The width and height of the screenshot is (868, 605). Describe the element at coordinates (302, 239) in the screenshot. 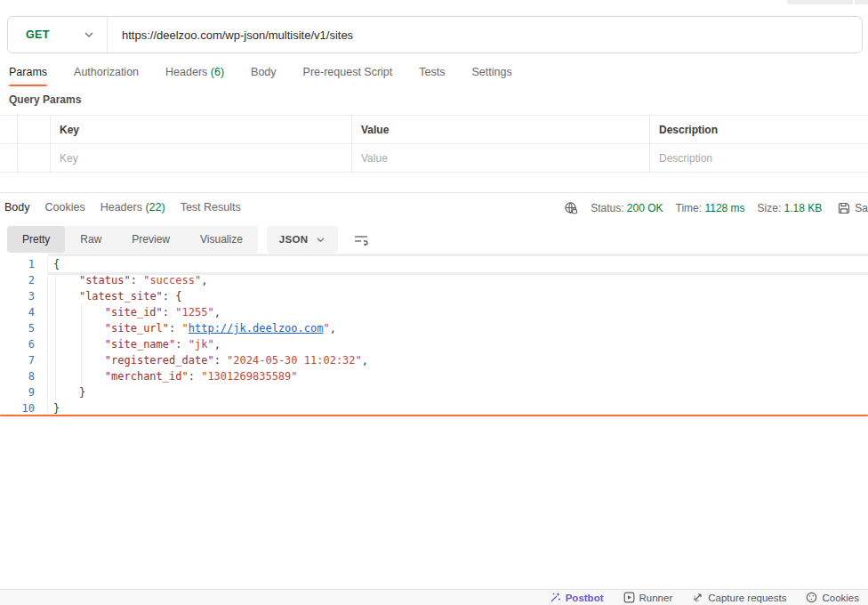

I see `language-dropdown: JSON` at that location.